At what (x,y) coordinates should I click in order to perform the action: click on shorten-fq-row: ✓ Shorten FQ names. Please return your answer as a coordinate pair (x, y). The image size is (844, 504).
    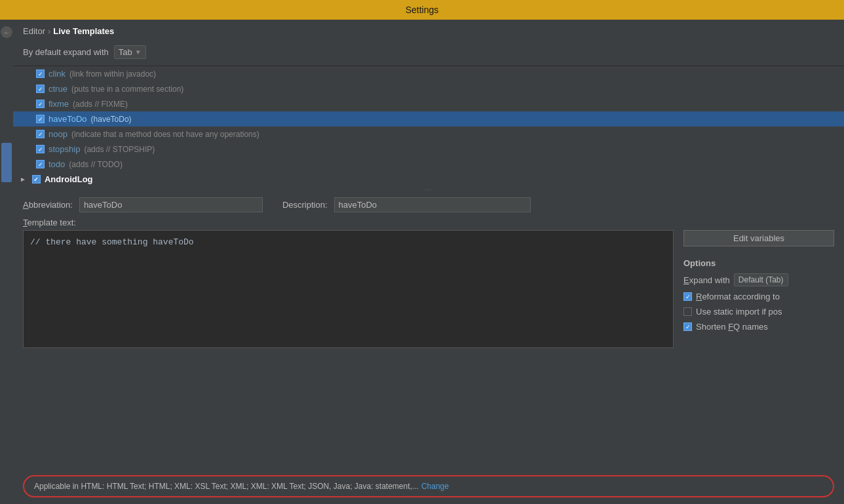
    Looking at the image, I should click on (759, 326).